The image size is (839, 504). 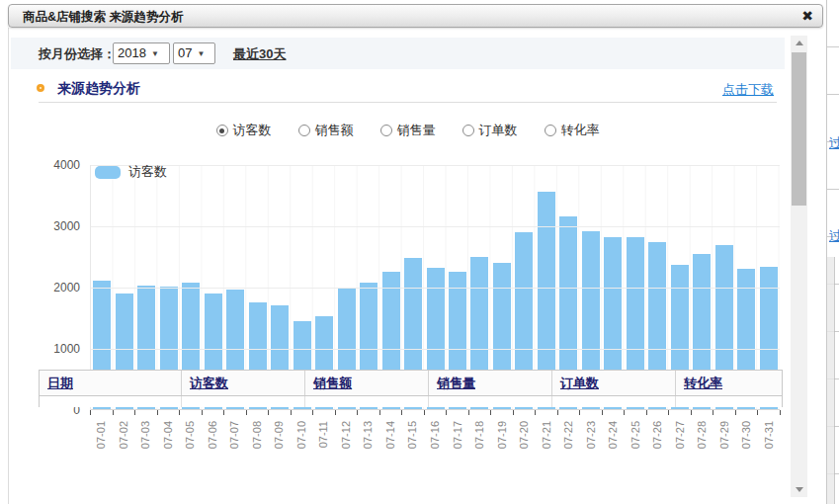 What do you see at coordinates (368, 443) in the screenshot?
I see `x-axis-label: 07-13` at bounding box center [368, 443].